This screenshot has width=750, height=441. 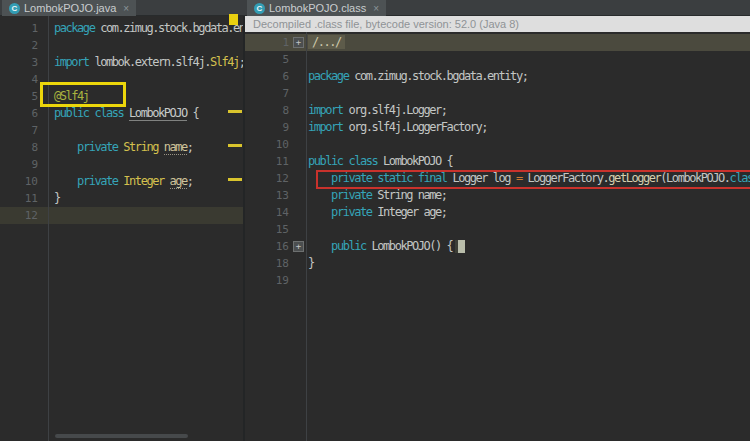 What do you see at coordinates (267, 264) in the screenshot?
I see `line-number: 18` at bounding box center [267, 264].